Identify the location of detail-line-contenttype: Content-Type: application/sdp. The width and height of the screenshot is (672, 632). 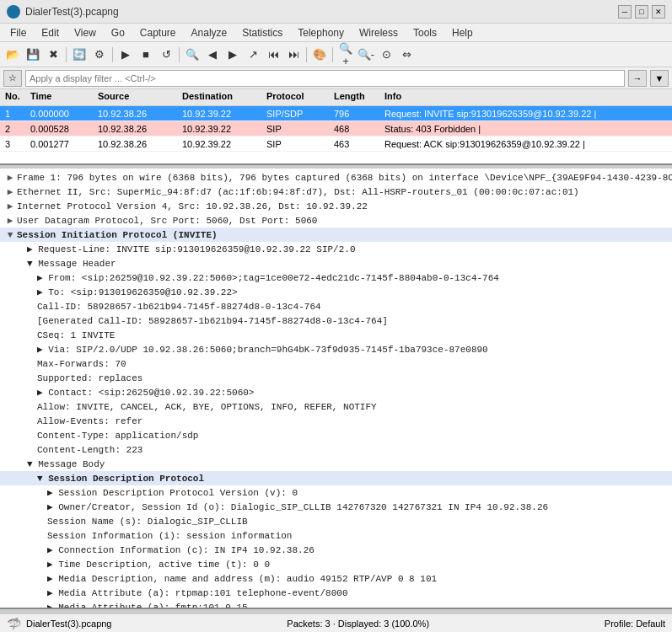
(336, 435).